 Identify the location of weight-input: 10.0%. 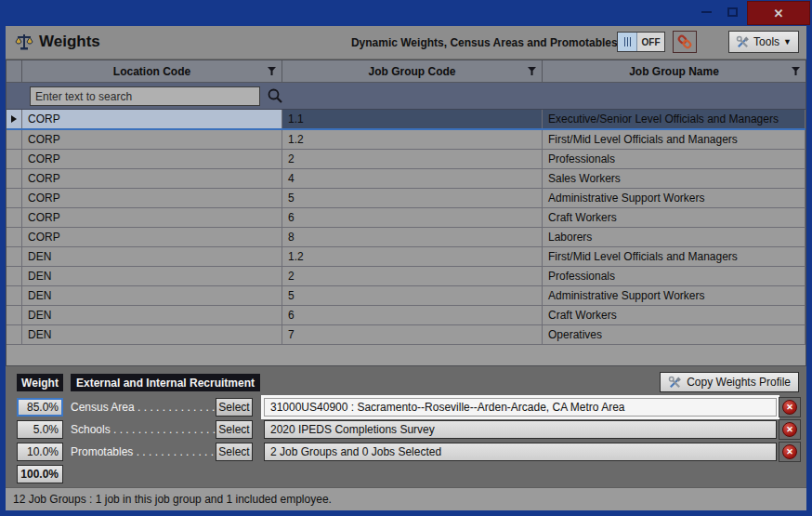
(40, 452).